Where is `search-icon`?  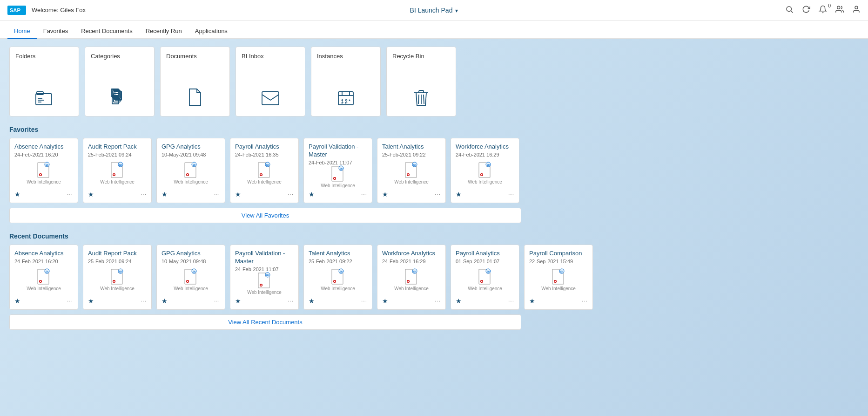 search-icon is located at coordinates (789, 10).